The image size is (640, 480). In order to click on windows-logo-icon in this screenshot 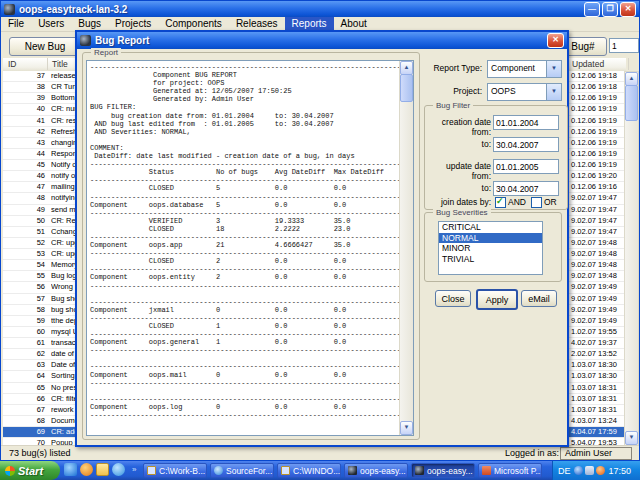, I will do `click(10, 471)`.